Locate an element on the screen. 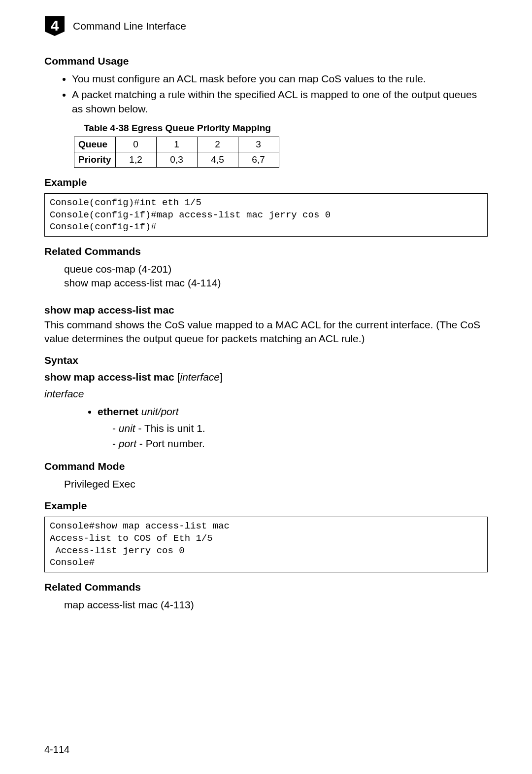 This screenshot has width=532, height=774. table-row: Priority 1,2 0,3 4,5 6,7 is located at coordinates (177, 160).